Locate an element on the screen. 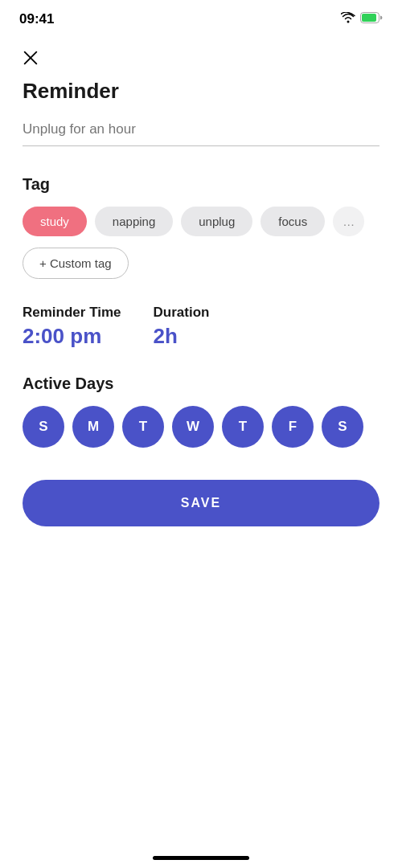  time-duration-row: Reminder Time 2:00 pm Duration 2h is located at coordinates (201, 326).